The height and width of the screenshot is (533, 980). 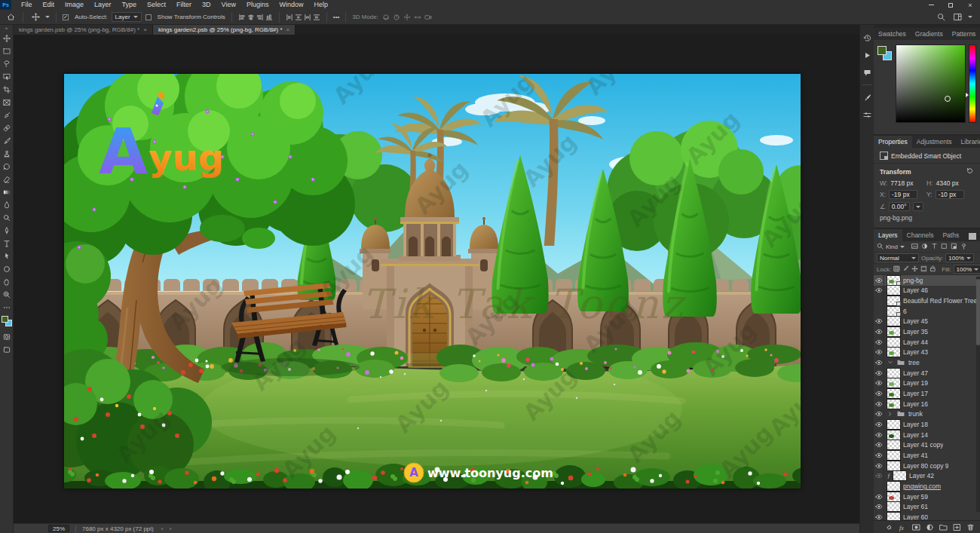 What do you see at coordinates (963, 247) in the screenshot?
I see `filter-pin-icon` at bounding box center [963, 247].